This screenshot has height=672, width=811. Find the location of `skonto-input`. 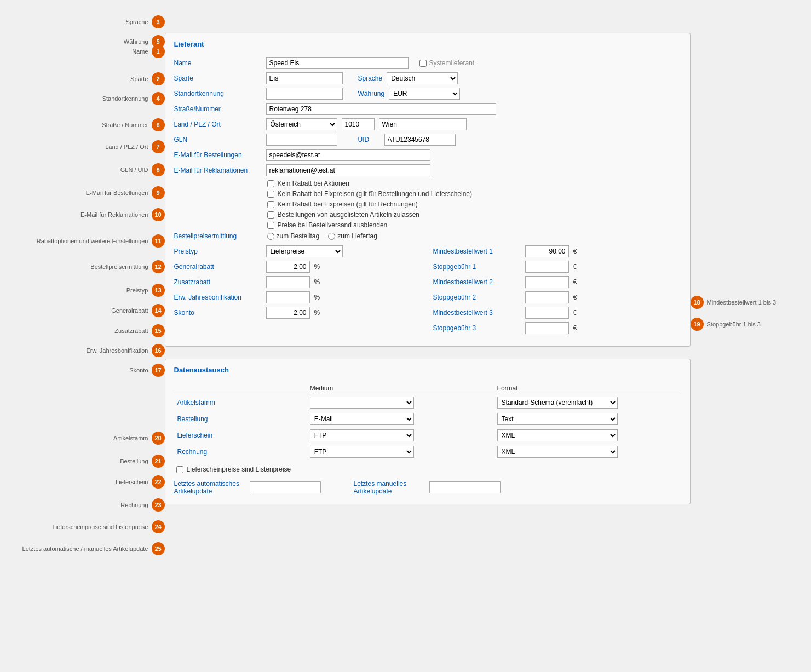

skonto-input is located at coordinates (288, 313).